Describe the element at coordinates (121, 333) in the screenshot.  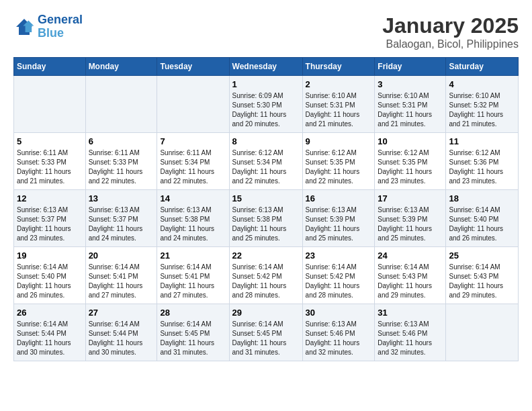
I see `calendar-cell: 27Sunrise: 6:14 AM Sunset: 5:44 PM Dayli…` at that location.